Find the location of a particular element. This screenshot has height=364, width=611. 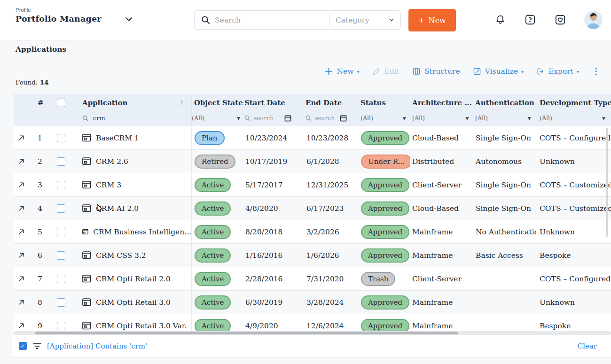

table-row: 4ACRM AI 2.0Active4/8/20206/17/2023Appro… is located at coordinates (313, 209).